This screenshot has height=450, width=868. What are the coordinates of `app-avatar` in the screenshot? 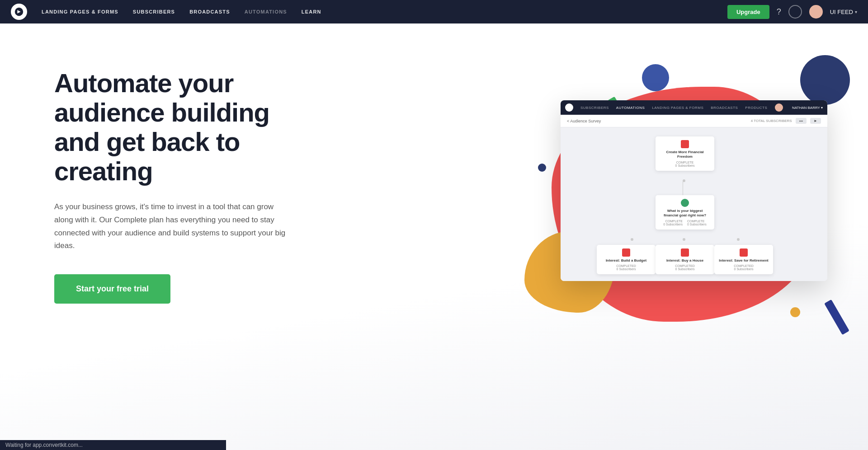 It's located at (779, 108).